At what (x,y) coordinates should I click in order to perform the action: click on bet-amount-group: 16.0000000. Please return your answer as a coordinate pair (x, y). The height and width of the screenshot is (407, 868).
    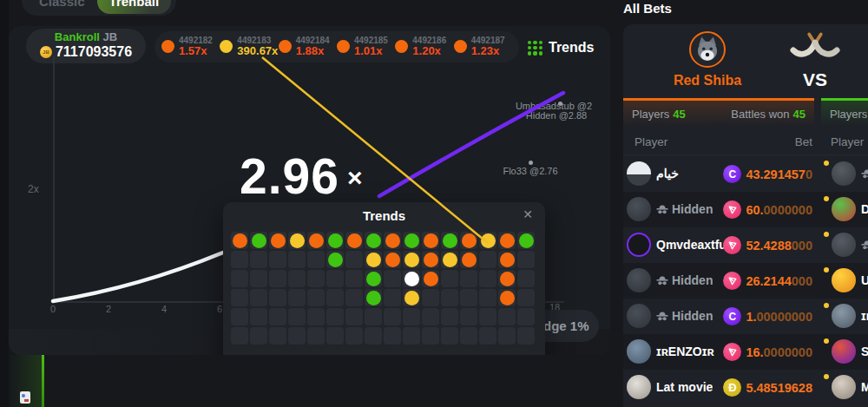
    Looking at the image, I should click on (767, 352).